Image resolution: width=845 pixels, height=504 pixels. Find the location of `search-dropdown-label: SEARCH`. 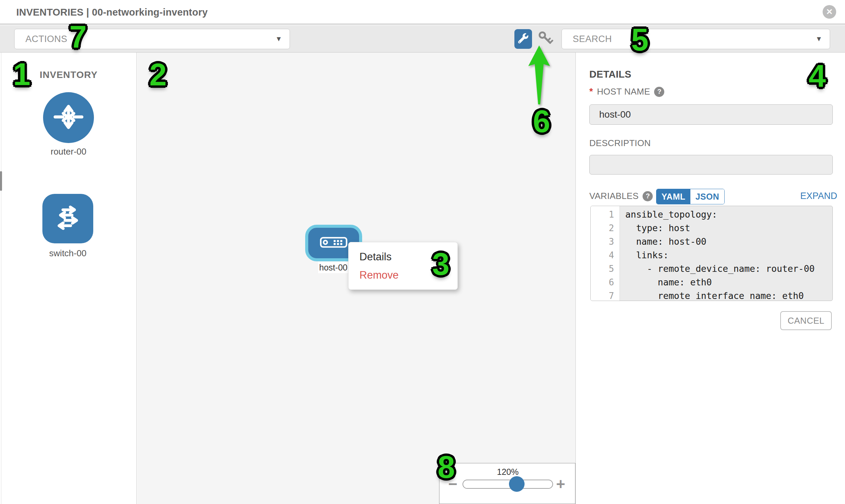

search-dropdown-label: SEARCH is located at coordinates (593, 39).